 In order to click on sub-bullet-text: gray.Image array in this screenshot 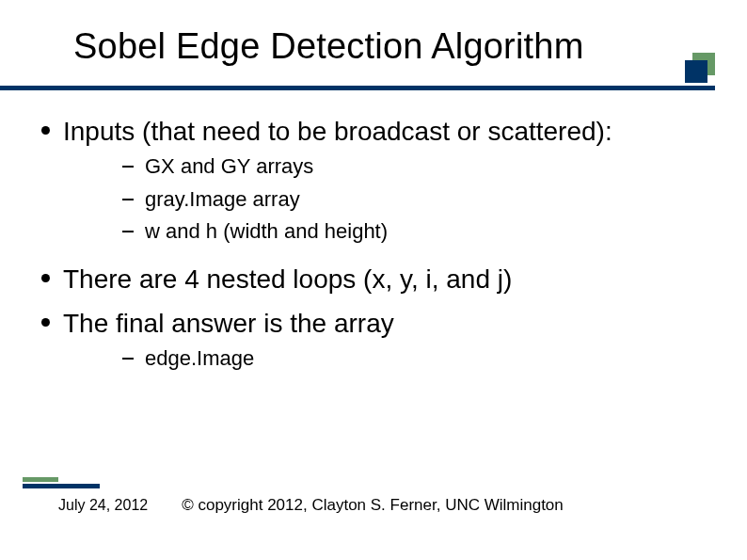, I will do `click(222, 200)`.